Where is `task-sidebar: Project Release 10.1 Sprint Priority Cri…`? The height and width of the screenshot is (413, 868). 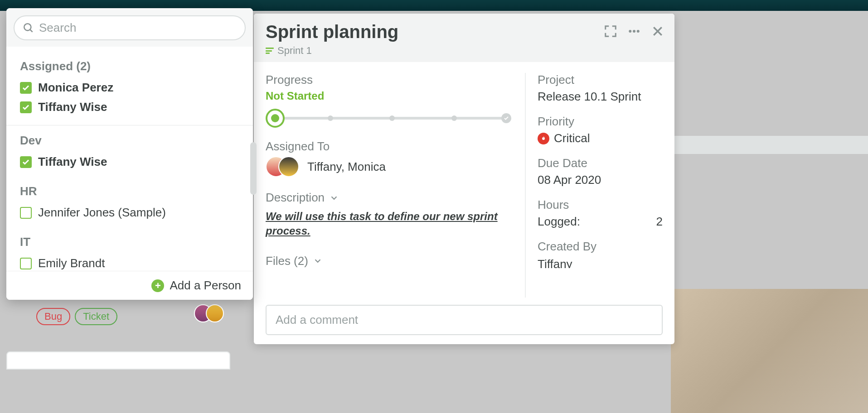 task-sidebar: Project Release 10.1 Sprint Priority Cri… is located at coordinates (594, 185).